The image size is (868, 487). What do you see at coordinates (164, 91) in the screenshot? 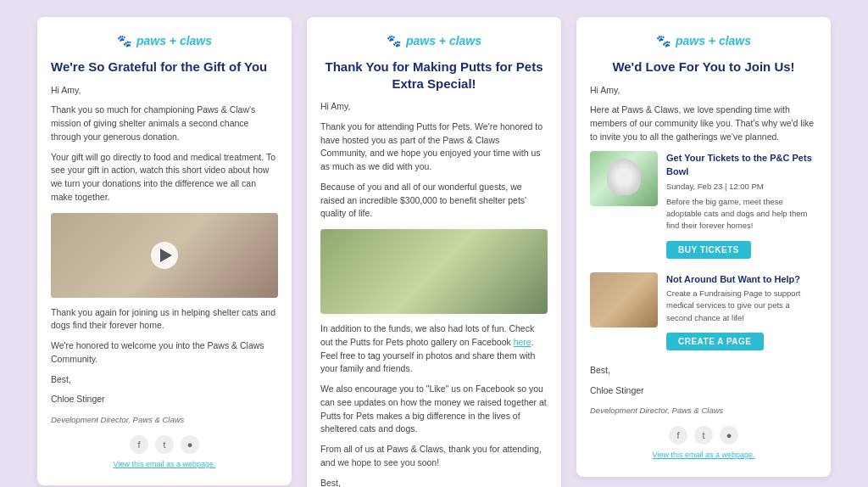
I see `card-1-greeting: Hi Amy,` at bounding box center [164, 91].